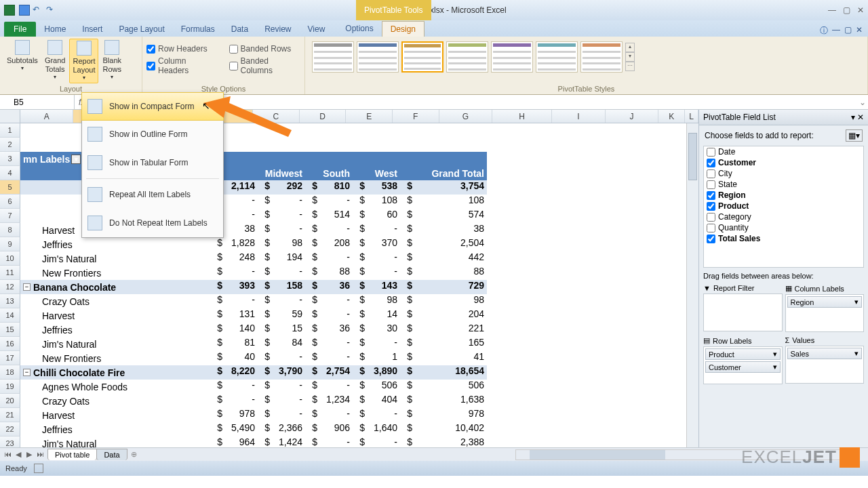  What do you see at coordinates (7, 454) in the screenshot?
I see `first-sheet-icon: ⏮` at bounding box center [7, 454].